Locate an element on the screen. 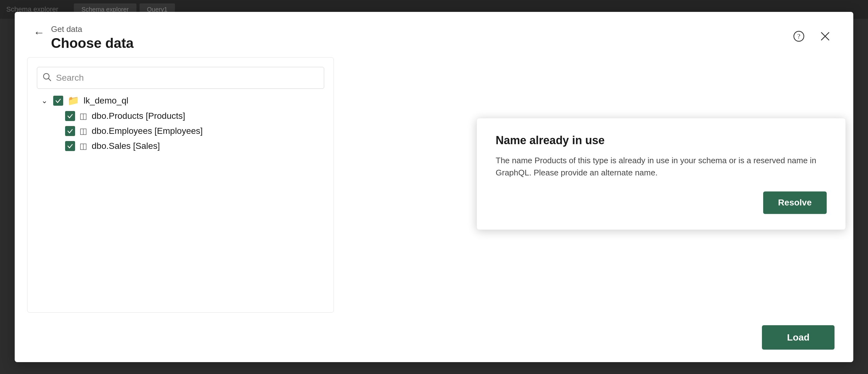 The image size is (868, 374). folder-icon: 📁 is located at coordinates (73, 100).